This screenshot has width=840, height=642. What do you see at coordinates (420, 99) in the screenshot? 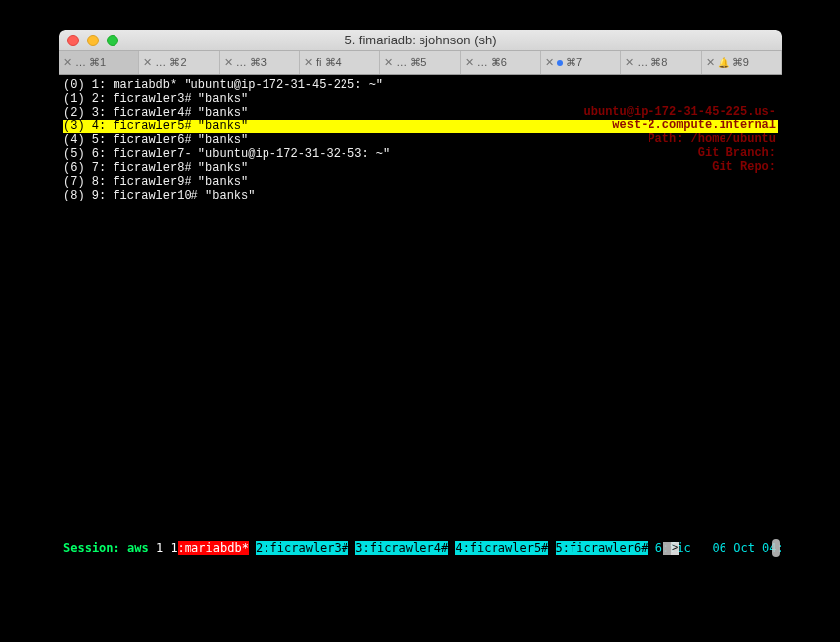
I see `window-list-item: (1) 2: ficrawler3# "banks"` at bounding box center [420, 99].